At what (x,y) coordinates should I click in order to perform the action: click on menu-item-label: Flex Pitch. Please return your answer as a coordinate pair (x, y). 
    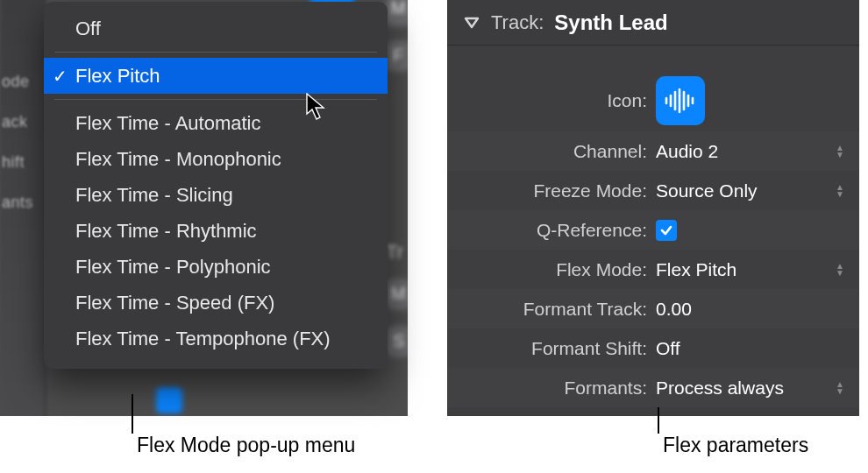
    Looking at the image, I should click on (117, 76).